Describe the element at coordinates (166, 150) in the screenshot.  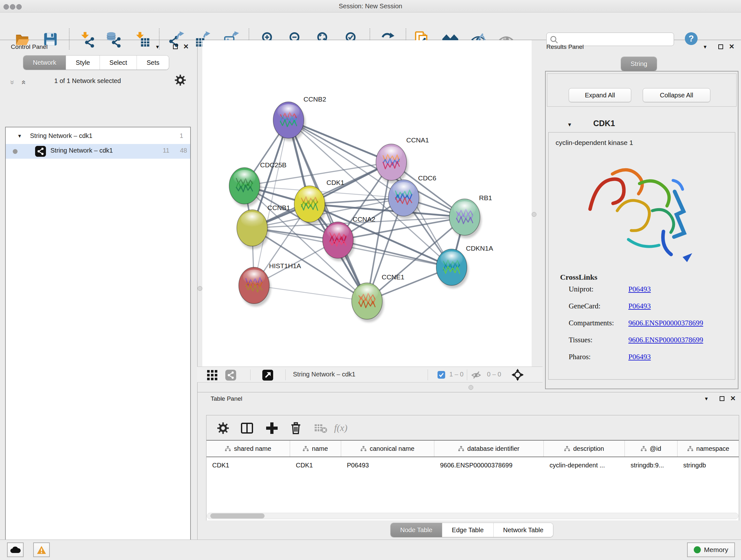
I see `node-count: 11` at that location.